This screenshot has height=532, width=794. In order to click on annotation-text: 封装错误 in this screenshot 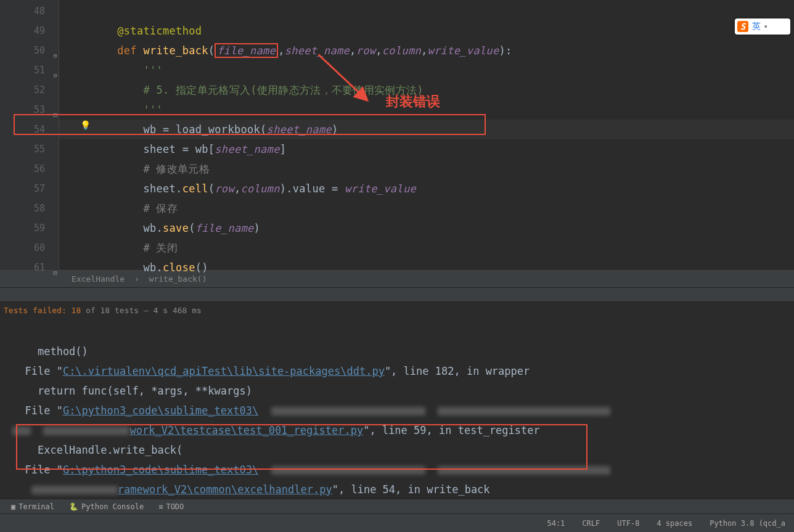, I will do `click(413, 102)`.